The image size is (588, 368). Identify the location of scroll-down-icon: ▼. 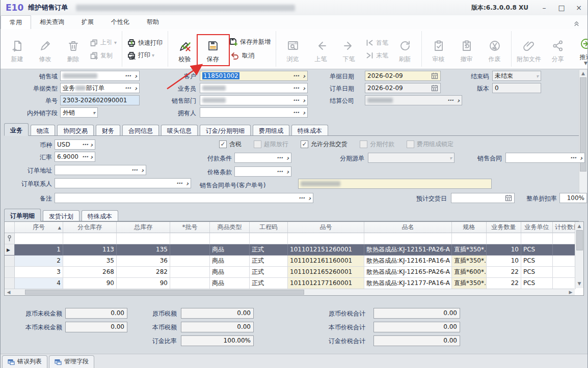
(579, 284).